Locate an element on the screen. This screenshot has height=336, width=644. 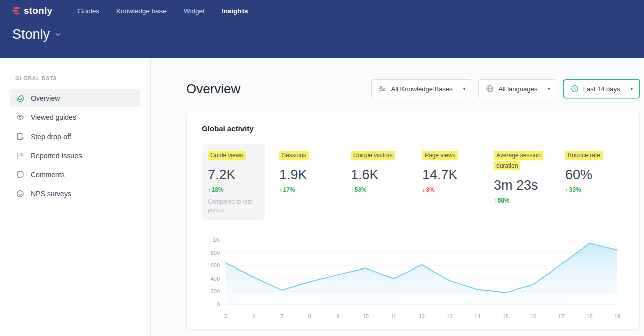
sidebar-item-label: Reported Issues is located at coordinates (56, 156).